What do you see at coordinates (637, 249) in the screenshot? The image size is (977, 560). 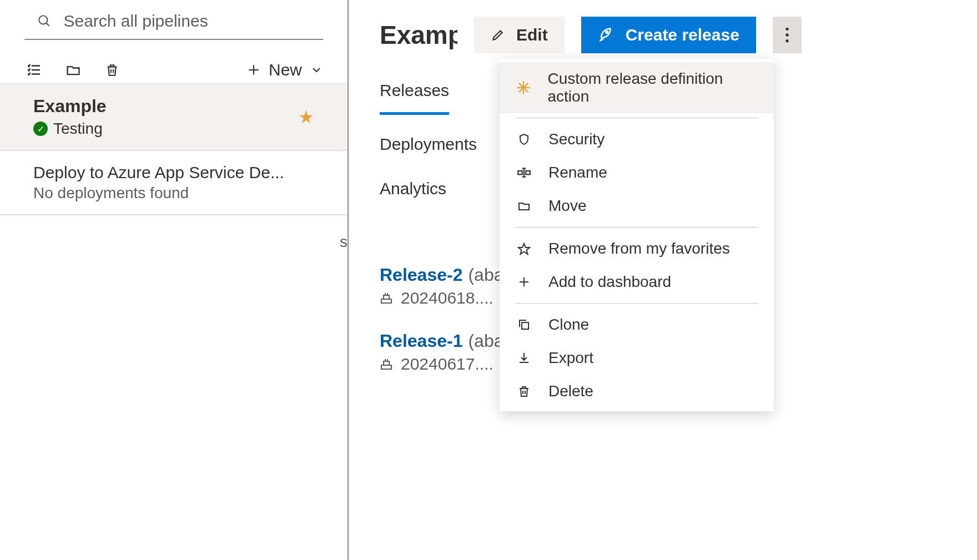 I see `menu-item-remove-favorite: Remove from my favorites` at bounding box center [637, 249].